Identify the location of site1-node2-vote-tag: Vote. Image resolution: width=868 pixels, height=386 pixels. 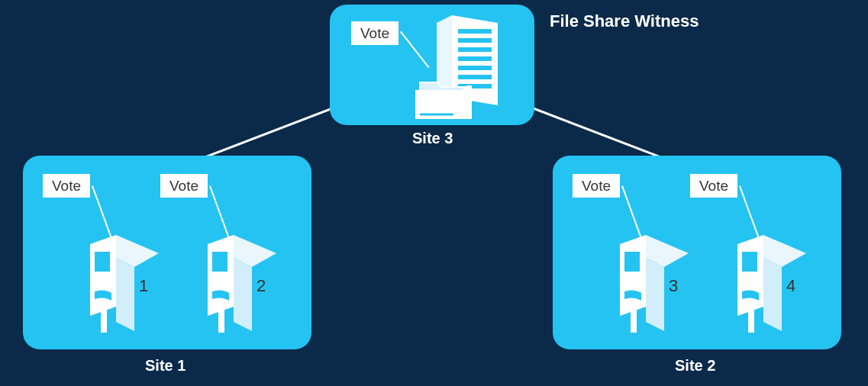
(184, 186).